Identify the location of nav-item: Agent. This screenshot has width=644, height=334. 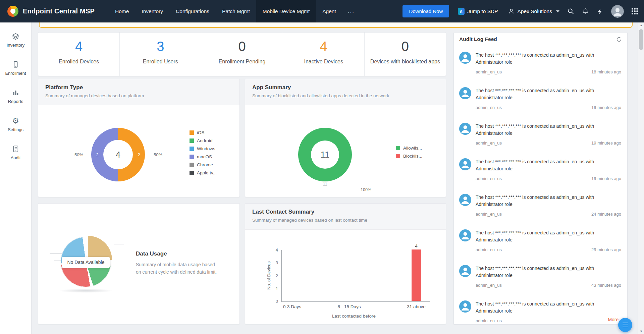
(329, 11).